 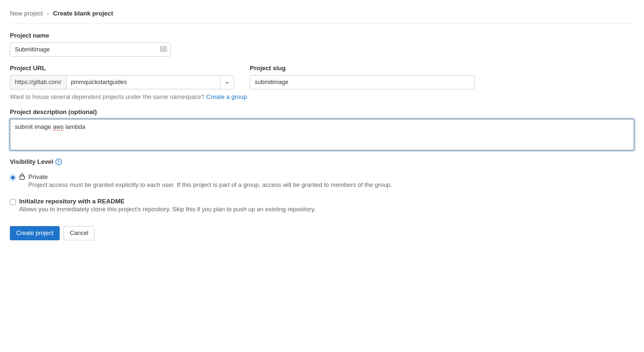 What do you see at coordinates (90, 49) in the screenshot?
I see `project-name-wrapper` at bounding box center [90, 49].